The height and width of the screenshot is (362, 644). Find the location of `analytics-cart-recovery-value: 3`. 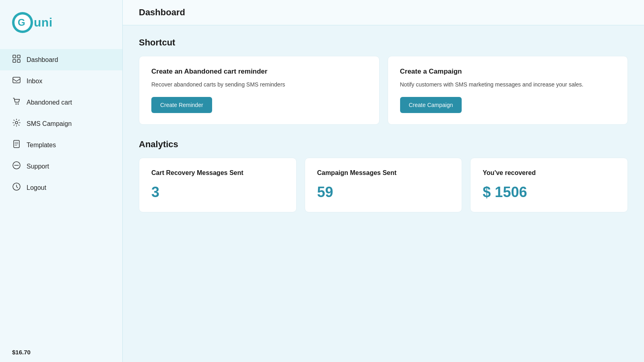

analytics-cart-recovery-value: 3 is located at coordinates (218, 192).